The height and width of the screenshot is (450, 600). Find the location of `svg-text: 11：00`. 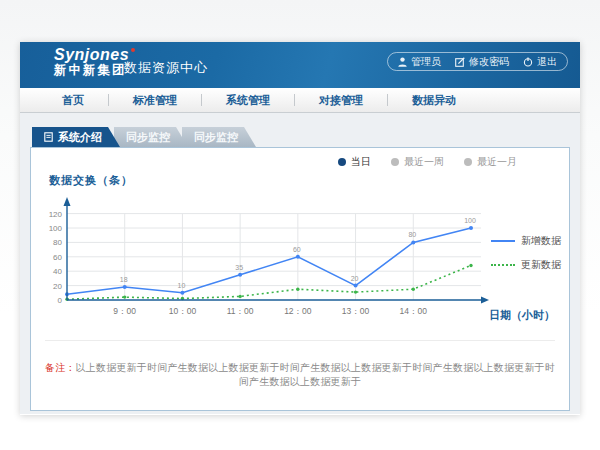

svg-text: 11：00 is located at coordinates (240, 311).